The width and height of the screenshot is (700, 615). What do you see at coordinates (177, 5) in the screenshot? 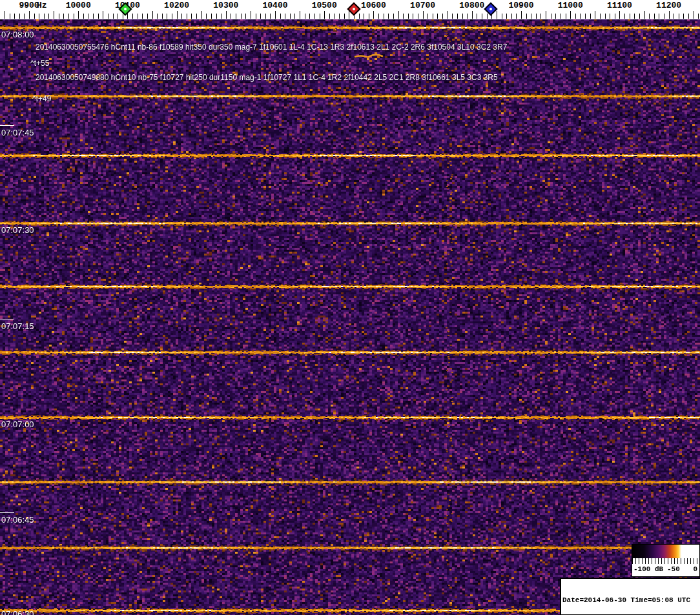
I see `freq-axis-label: 10200` at bounding box center [177, 5].